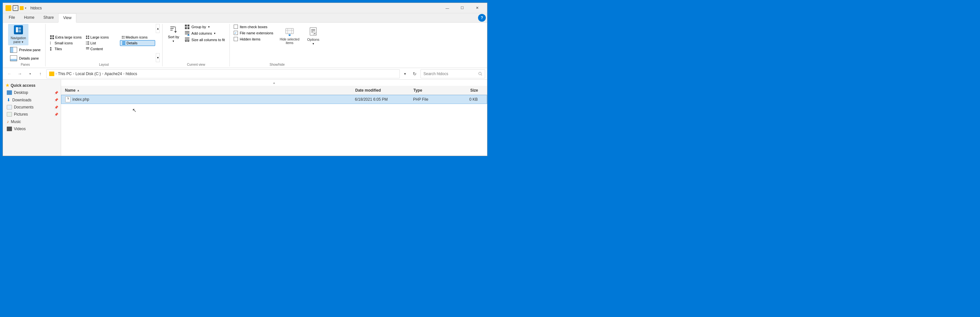 Image resolution: width=980 pixels, height=317 pixels. What do you see at coordinates (290, 35) in the screenshot?
I see `hide-selected-button: Hide selecteditems` at bounding box center [290, 35].